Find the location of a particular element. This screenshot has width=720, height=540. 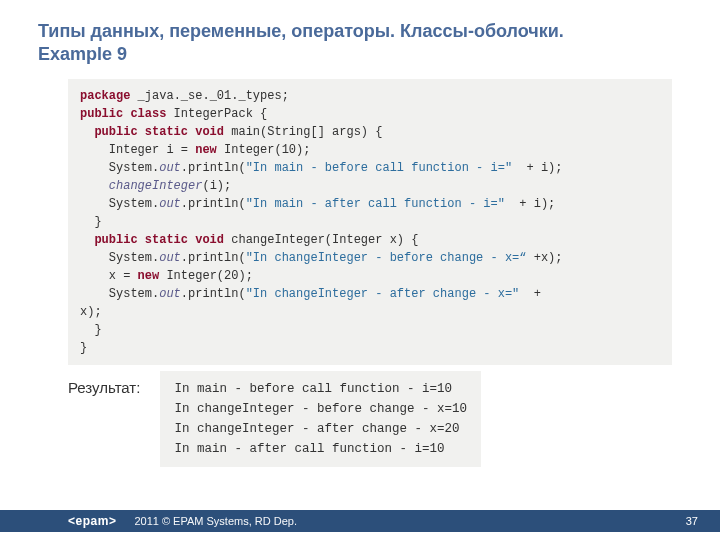

kw-psvm: public static void is located at coordinates (152, 132).